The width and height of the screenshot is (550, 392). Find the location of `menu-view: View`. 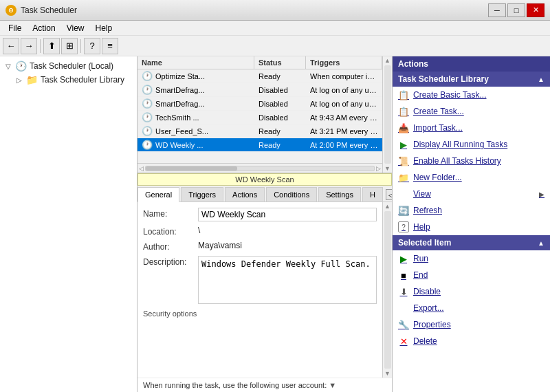

menu-view: View is located at coordinates (76, 28).